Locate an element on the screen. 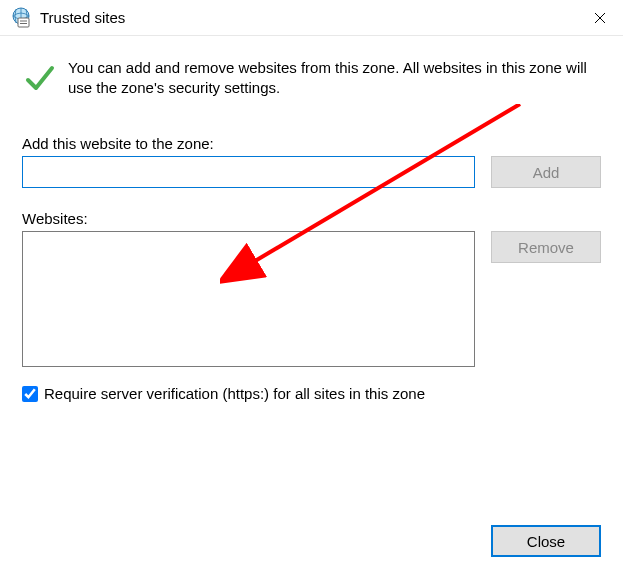  require-https-label: Require server verification (https:) for… is located at coordinates (234, 394).